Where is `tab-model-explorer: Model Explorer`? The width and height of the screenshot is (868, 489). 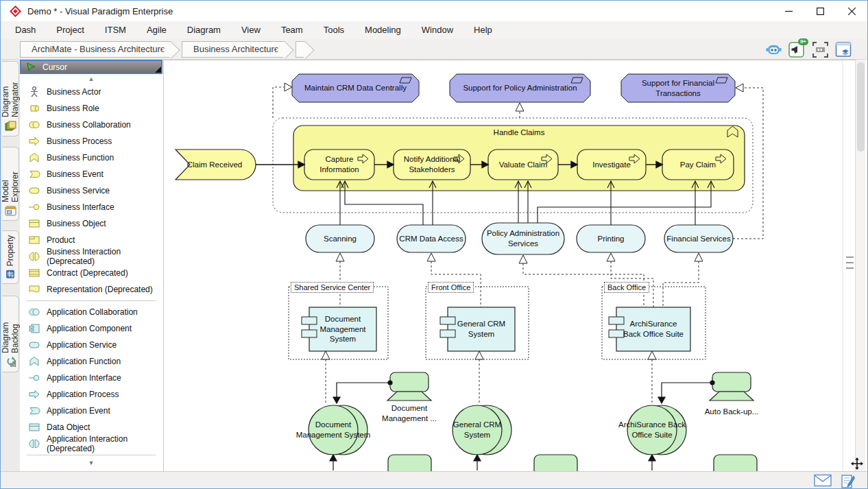
tab-model-explorer: Model Explorer is located at coordinates (11, 184).